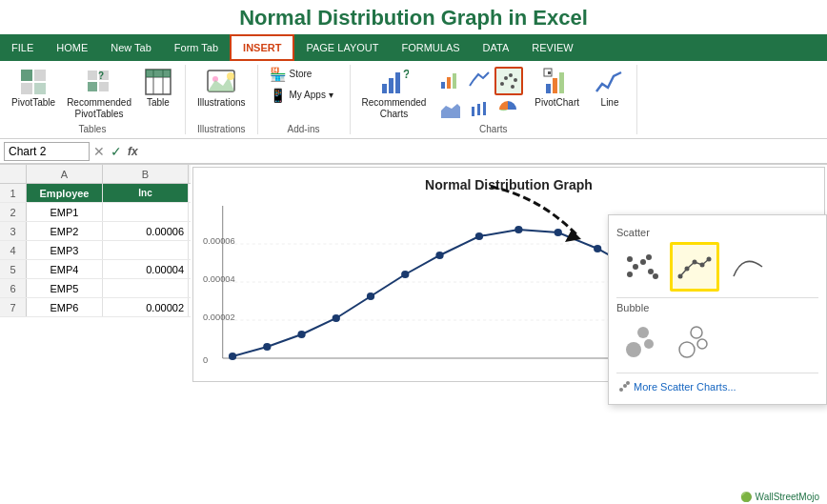 Image resolution: width=827 pixels, height=504 pixels. What do you see at coordinates (65, 269) in the screenshot?
I see `cell-a5: EMP4` at bounding box center [65, 269].